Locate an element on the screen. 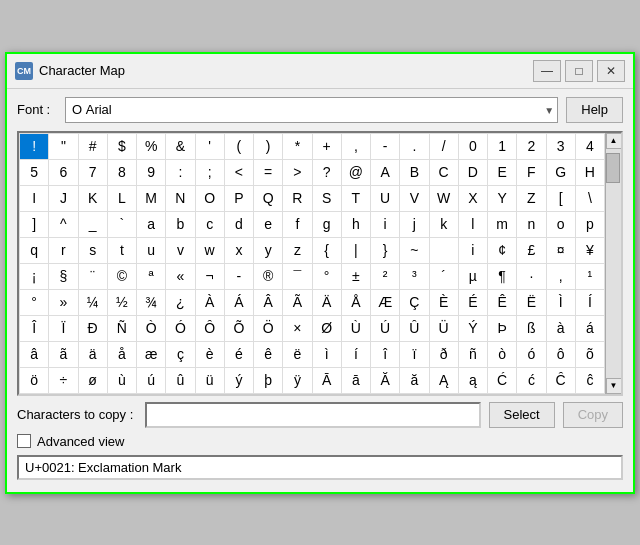  char-cell: e is located at coordinates (268, 225).